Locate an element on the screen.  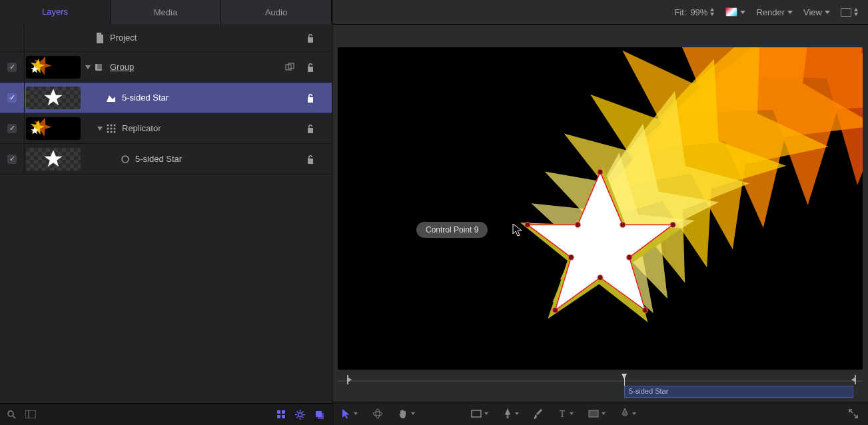
fit-menu: Fit: 99% is located at coordinates (694, 12).